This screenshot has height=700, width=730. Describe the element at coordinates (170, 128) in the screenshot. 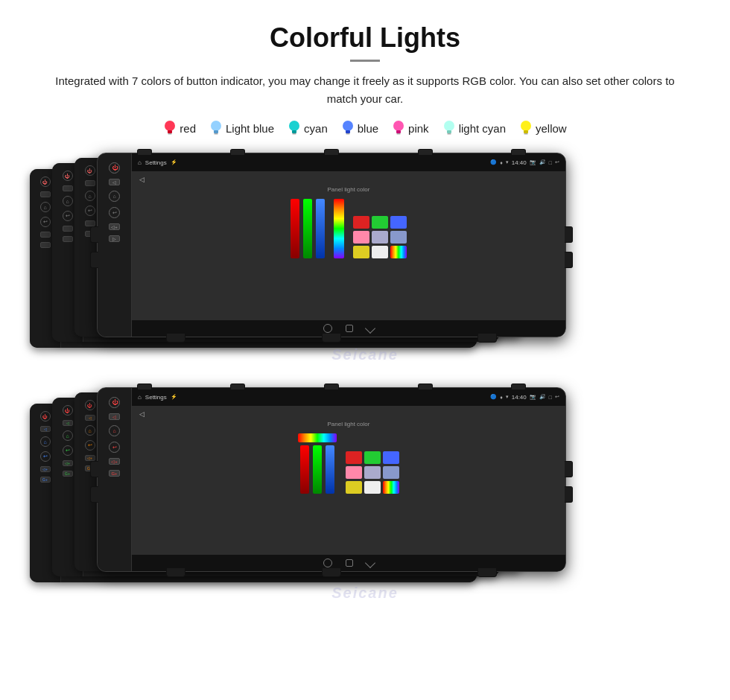

I see `bulb-icon-red` at that location.